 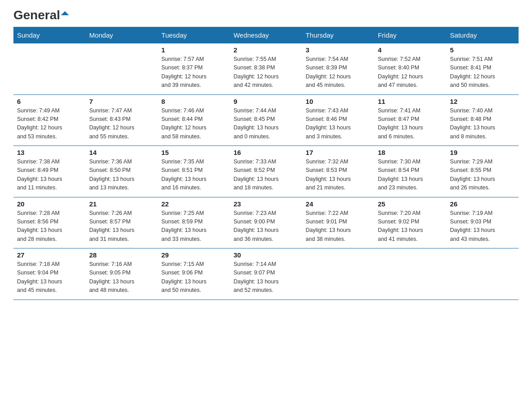 I want to click on day-info: Sunrise: 7:28 AM Sunset: 8:56 PM Dayligh…, so click(x=49, y=227).